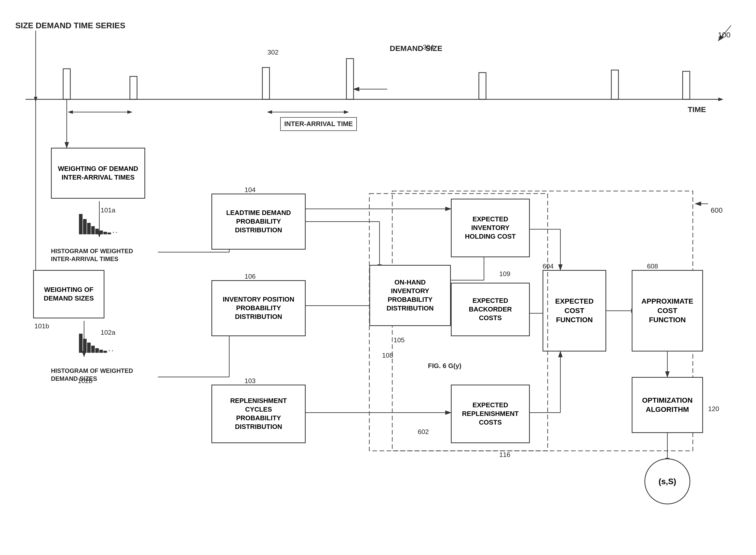 This screenshot has height=555, width=756. I want to click on weighting-demand-inter-box: WEIGHTING OF DEMAND INTER-ARRIVAL TIMES, so click(98, 173).